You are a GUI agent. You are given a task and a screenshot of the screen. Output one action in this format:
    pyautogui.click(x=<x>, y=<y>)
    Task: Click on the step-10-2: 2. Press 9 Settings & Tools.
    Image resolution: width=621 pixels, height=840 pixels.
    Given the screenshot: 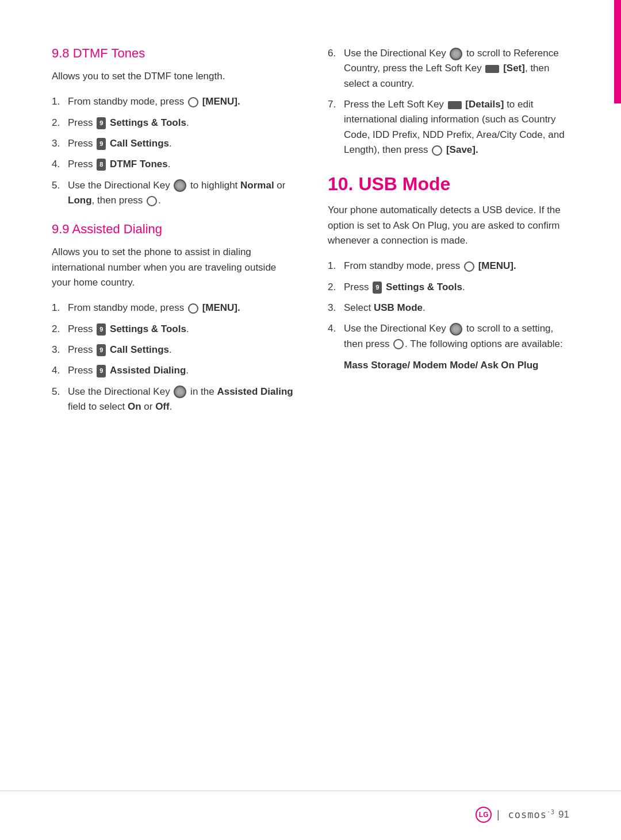 What is the action you would take?
    pyautogui.click(x=448, y=287)
    